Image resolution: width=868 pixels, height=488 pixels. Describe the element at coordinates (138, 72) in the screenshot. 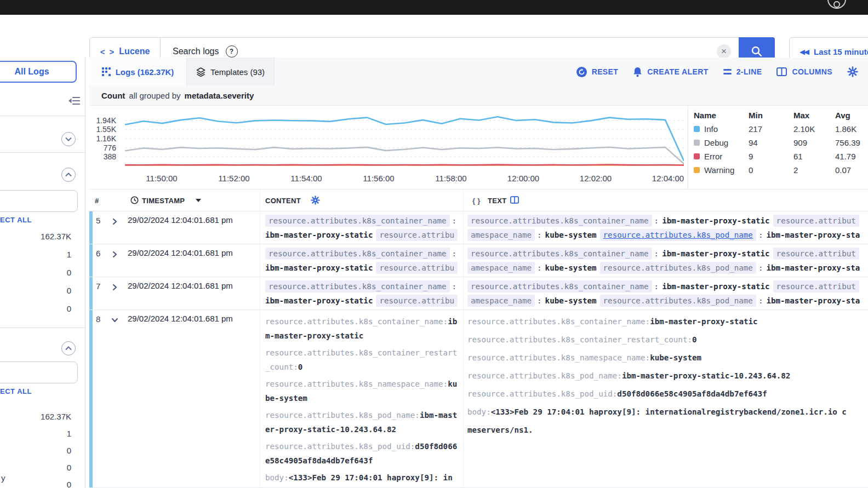

I see `tab-logs: Logs (162.37K)` at that location.